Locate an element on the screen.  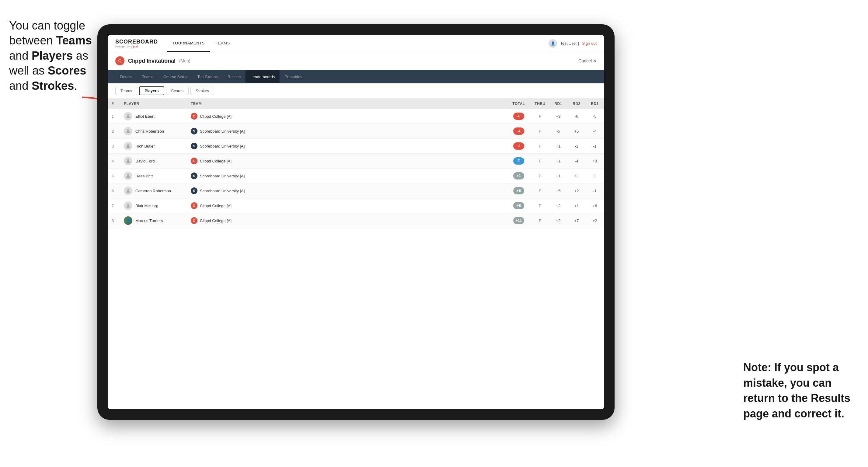
tab-tee-groups: Tee Groups is located at coordinates (208, 77).